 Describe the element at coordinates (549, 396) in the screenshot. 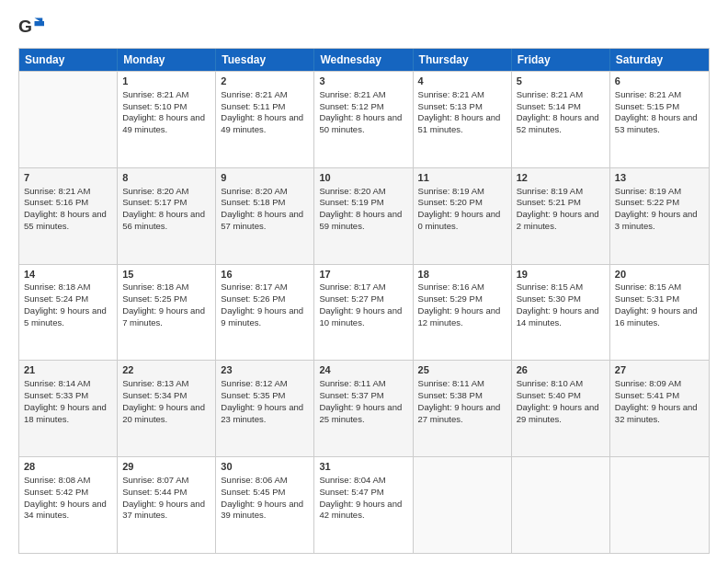

I see `sunset: Sunset: 5:40 PM` at that location.